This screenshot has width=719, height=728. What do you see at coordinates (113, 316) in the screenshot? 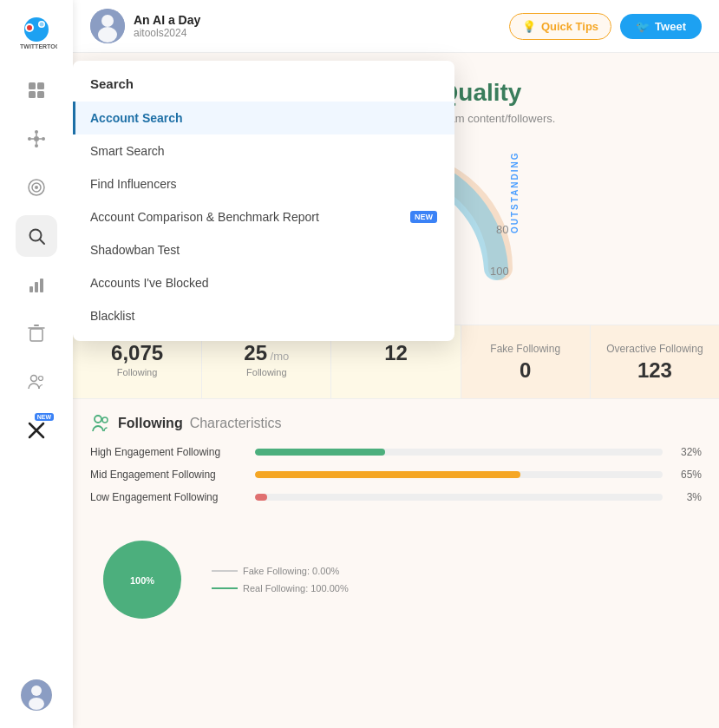
I see `dropdown-item-blacklist-label: Blacklist` at bounding box center [113, 316].